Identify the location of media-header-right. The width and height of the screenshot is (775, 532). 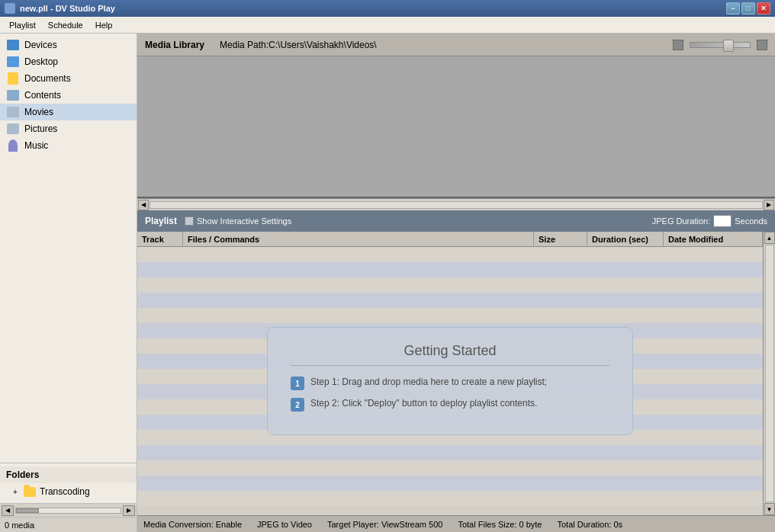
(720, 45).